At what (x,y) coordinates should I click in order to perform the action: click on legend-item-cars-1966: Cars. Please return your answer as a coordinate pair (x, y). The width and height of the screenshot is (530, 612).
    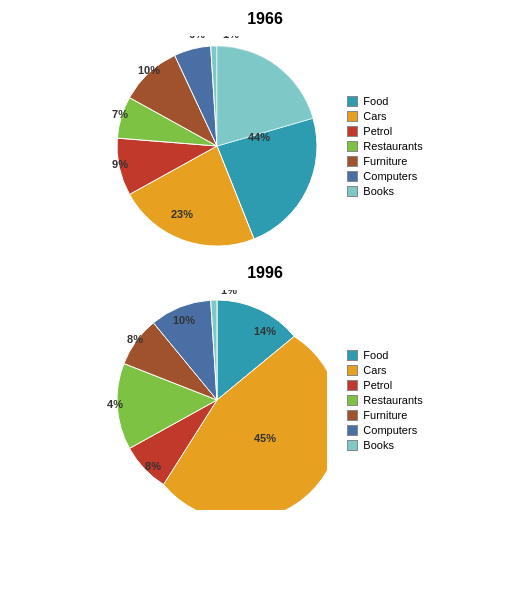
    Looking at the image, I should click on (384, 116).